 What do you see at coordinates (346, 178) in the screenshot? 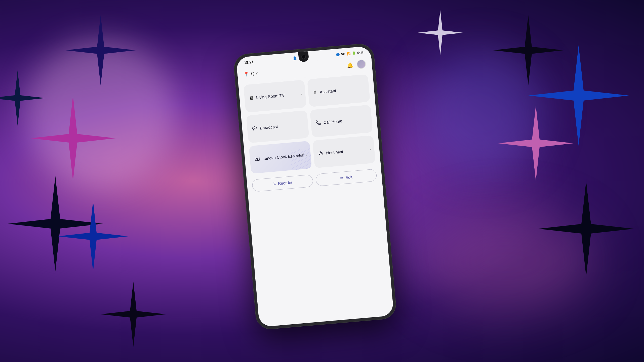
I see `edit-button: ✏ Edit` at bounding box center [346, 178].